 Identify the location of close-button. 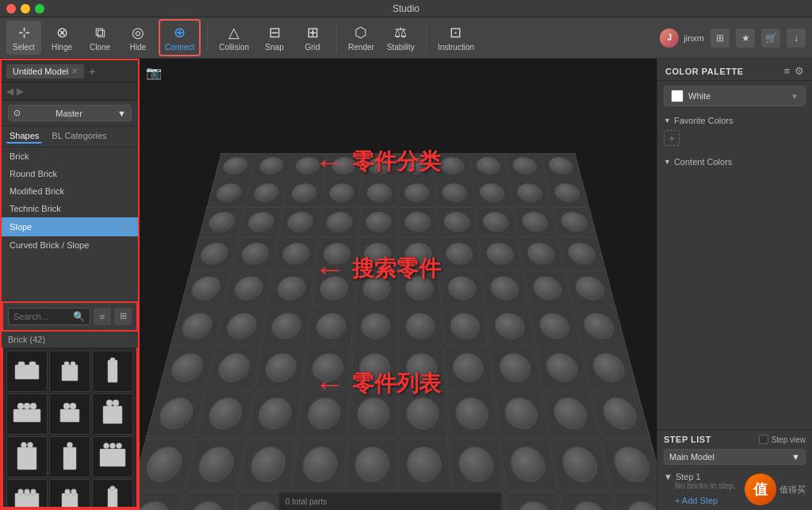
(11, 9).